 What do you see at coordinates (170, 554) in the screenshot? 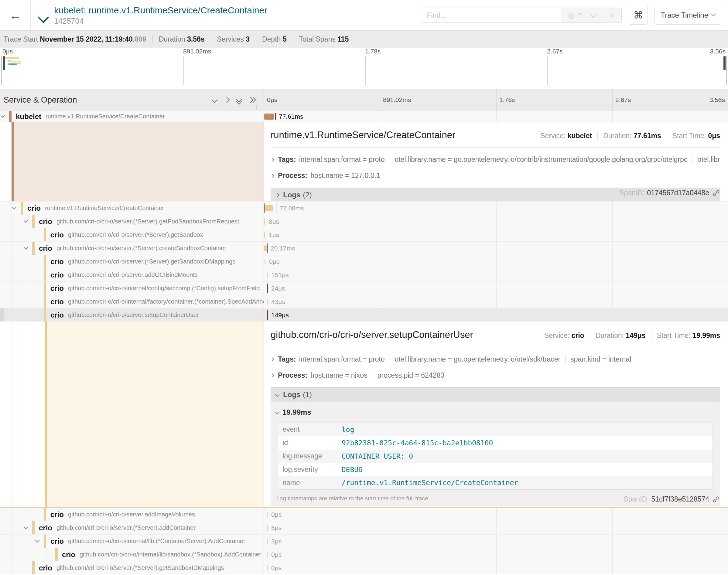
I see `span-operation-label: github.com/cri-o/cri-o/internal/lib/sand…` at bounding box center [170, 554].